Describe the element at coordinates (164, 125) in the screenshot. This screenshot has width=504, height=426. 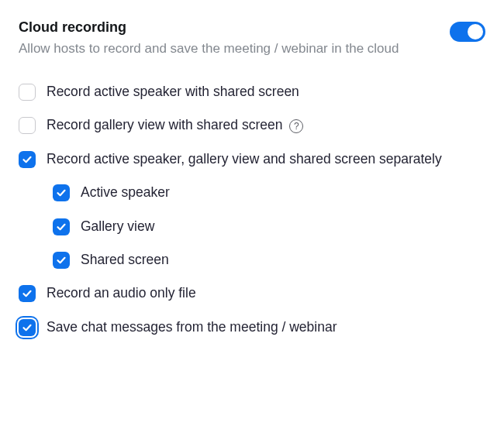
I see `label-record-gallery-shared-text: Record gallery view with shared screen` at that location.